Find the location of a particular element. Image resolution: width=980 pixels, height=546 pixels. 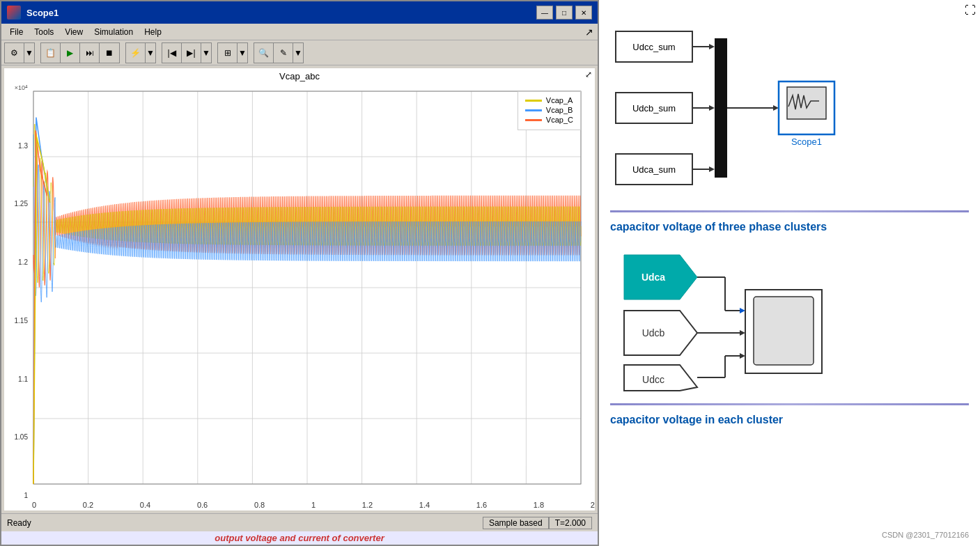

legend-item-c: Vcap_C is located at coordinates (549, 120).